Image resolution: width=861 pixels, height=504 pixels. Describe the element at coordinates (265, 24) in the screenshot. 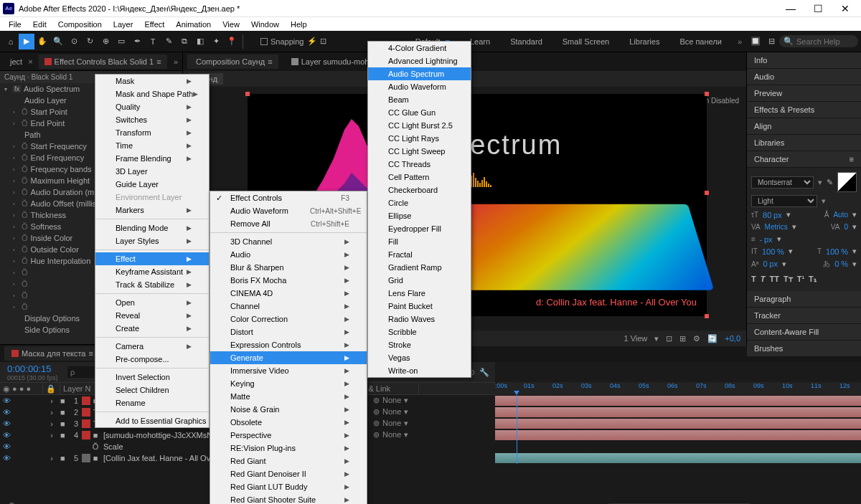

I see `menu-window: Window` at that location.